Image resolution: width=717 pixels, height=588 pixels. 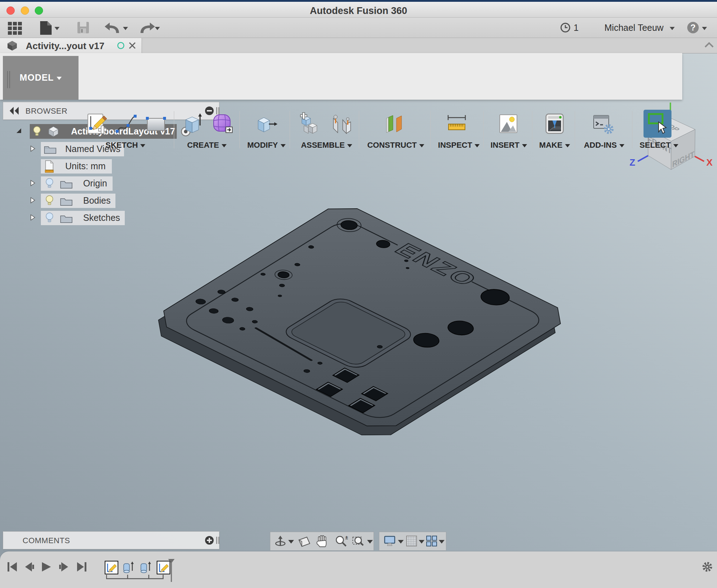 I want to click on go-to-end-icon, so click(x=82, y=567).